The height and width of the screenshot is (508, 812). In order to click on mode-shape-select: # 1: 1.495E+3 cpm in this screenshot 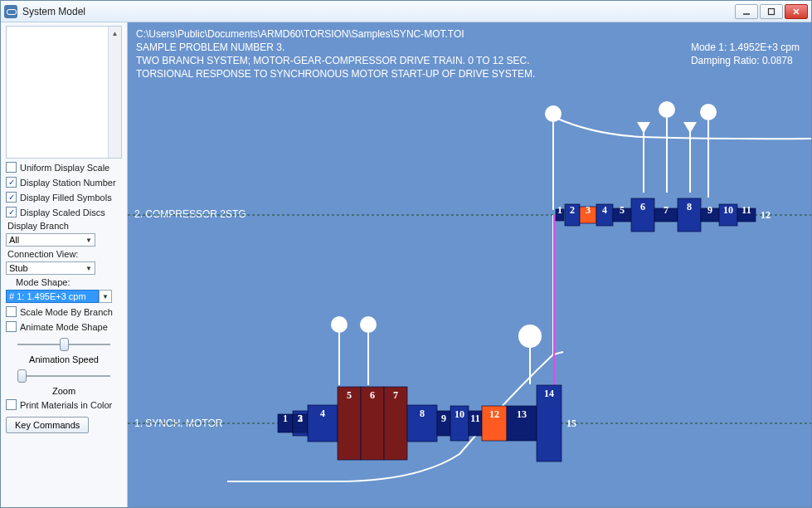, I will do `click(52, 296)`.